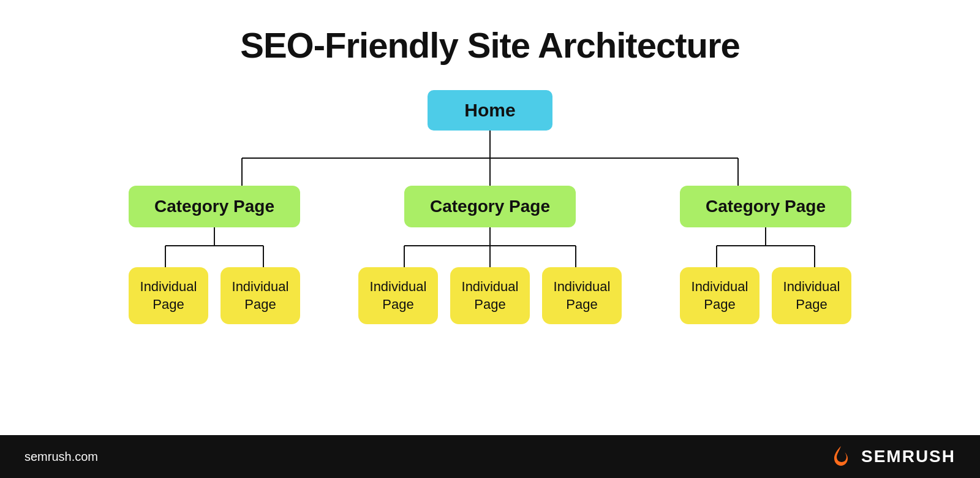 The height and width of the screenshot is (478, 980). I want to click on footer-brand: SEMRUSH, so click(892, 457).